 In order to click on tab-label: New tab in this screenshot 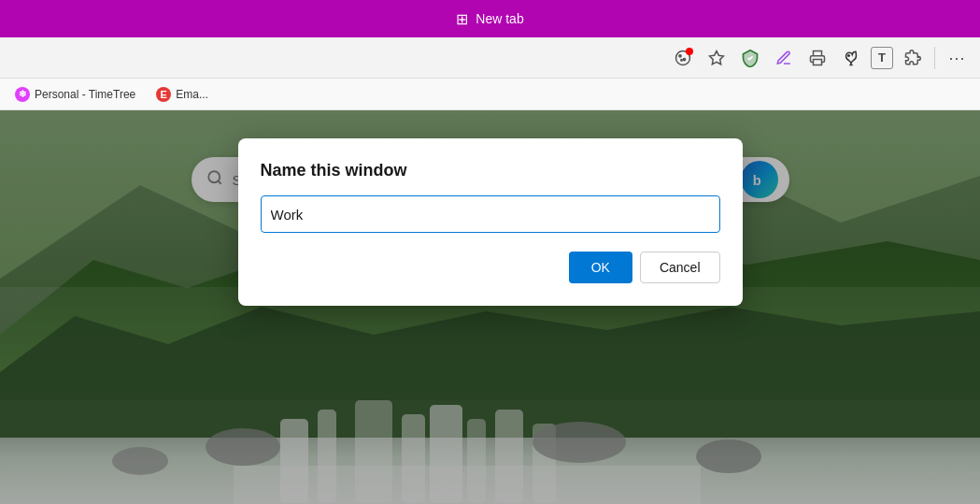, I will do `click(499, 19)`.